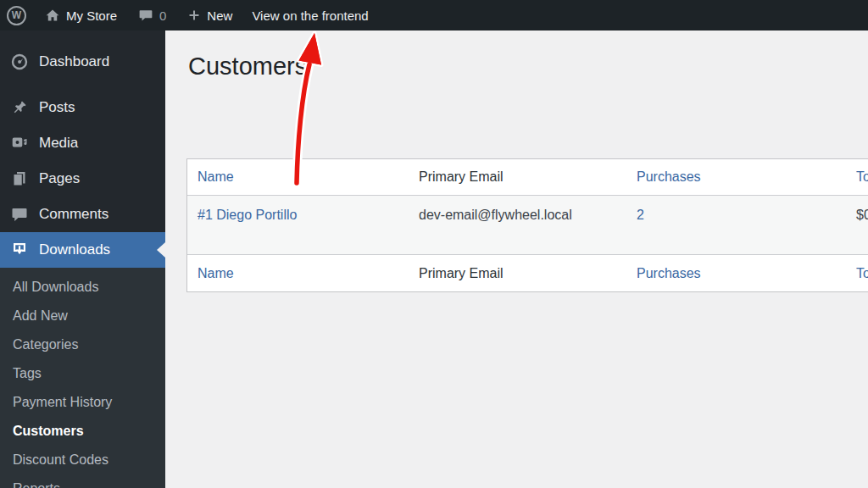 The height and width of the screenshot is (488, 868). I want to click on submenu-label: All Downloads, so click(56, 287).